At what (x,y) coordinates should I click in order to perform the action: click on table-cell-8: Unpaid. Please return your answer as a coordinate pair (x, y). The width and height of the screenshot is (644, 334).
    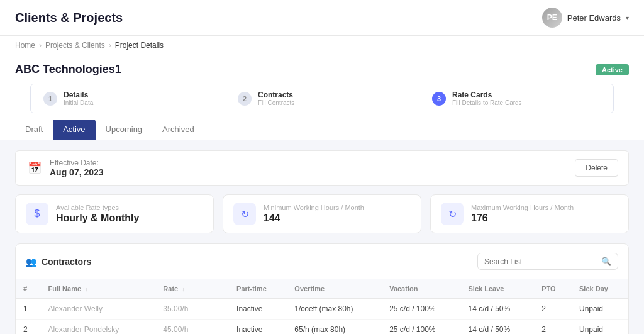
    Looking at the image, I should click on (600, 327).